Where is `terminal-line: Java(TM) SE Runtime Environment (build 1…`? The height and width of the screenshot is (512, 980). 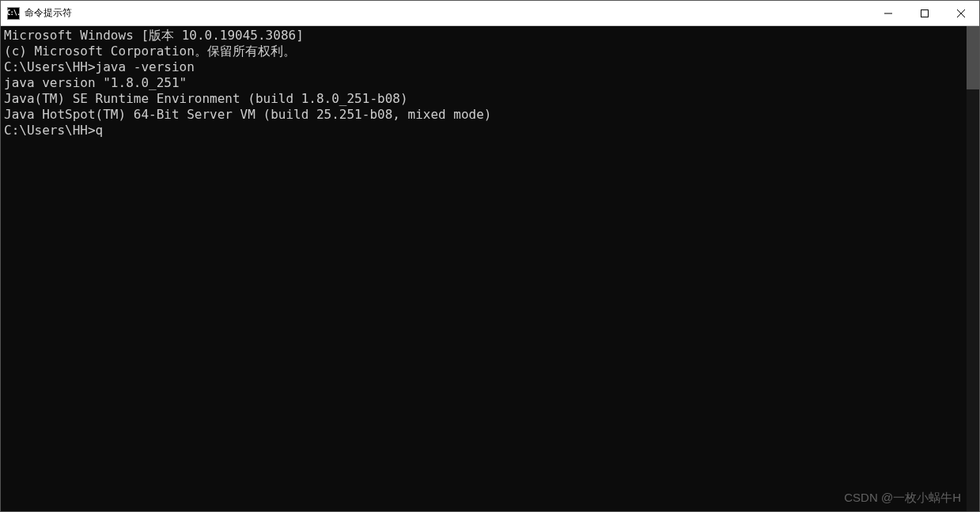
terminal-line: Java(TM) SE Runtime Environment (build 1… is located at coordinates (484, 99).